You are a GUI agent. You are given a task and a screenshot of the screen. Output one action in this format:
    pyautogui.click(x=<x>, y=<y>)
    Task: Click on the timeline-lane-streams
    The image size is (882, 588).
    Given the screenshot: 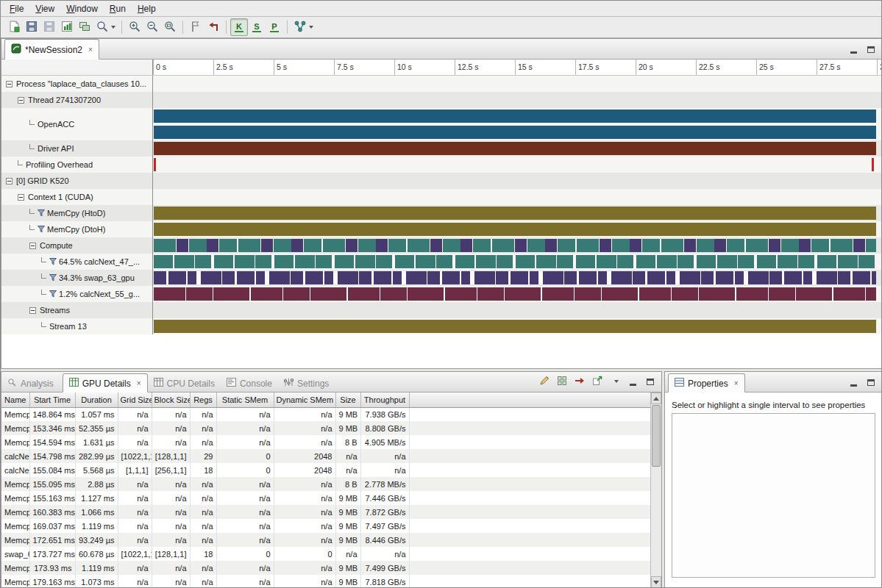 What is the action you would take?
    pyautogui.click(x=518, y=310)
    